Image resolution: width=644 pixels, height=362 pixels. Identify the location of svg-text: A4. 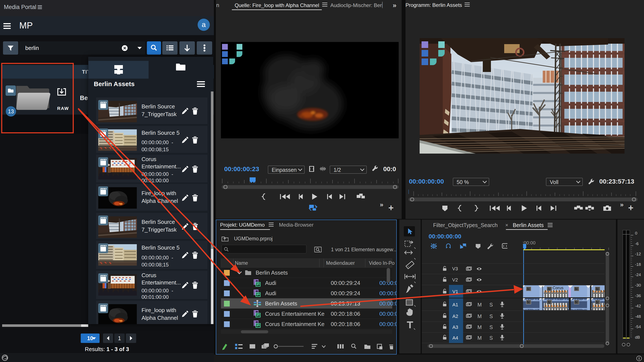
(456, 338).